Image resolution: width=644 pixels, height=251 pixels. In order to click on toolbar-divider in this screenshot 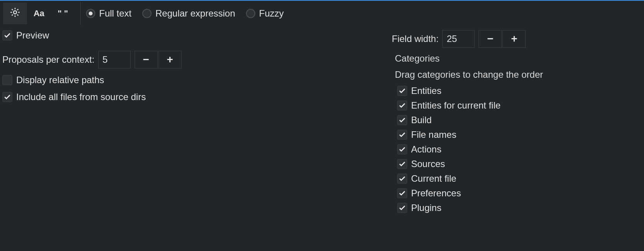, I will do `click(80, 13)`.